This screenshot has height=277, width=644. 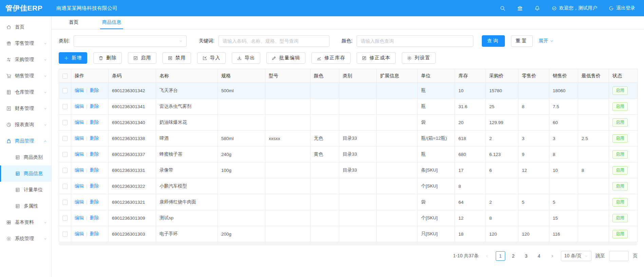 I want to click on sidebar-item-sales: 销售管理, so click(x=26, y=76).